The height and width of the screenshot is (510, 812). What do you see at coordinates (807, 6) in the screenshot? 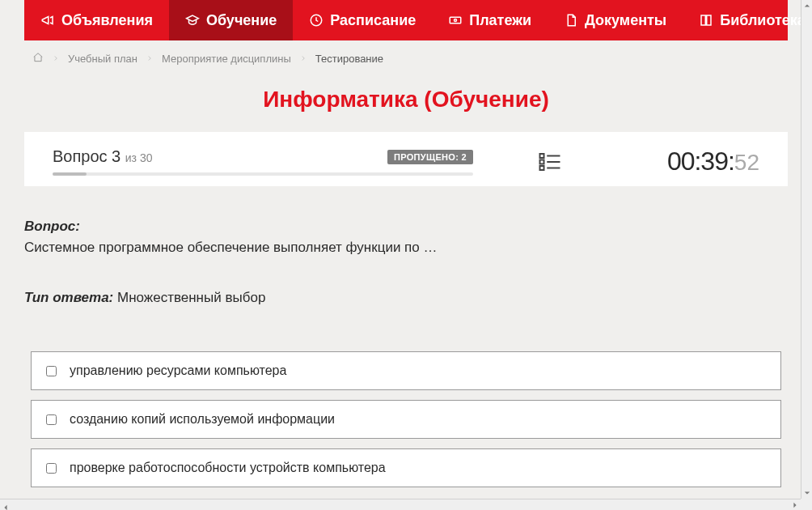
I see `scroll-up-icon` at bounding box center [807, 6].